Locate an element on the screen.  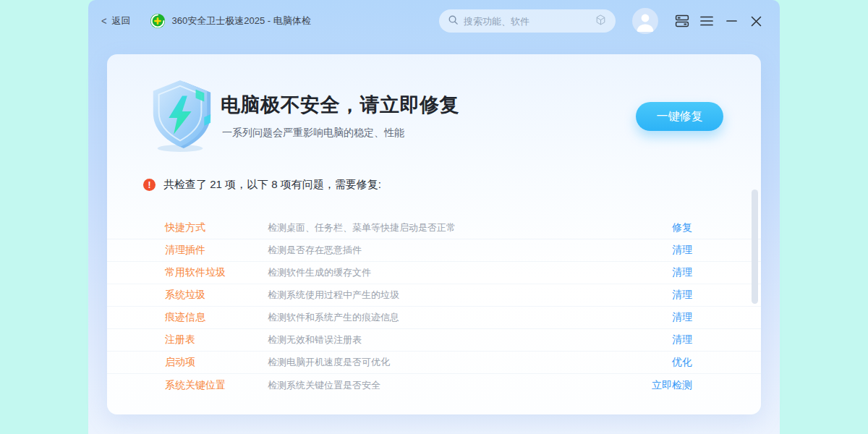
title-bar: < 返回 360安全卫士极速2025 - 电脑体检 is located at coordinates (434, 21).